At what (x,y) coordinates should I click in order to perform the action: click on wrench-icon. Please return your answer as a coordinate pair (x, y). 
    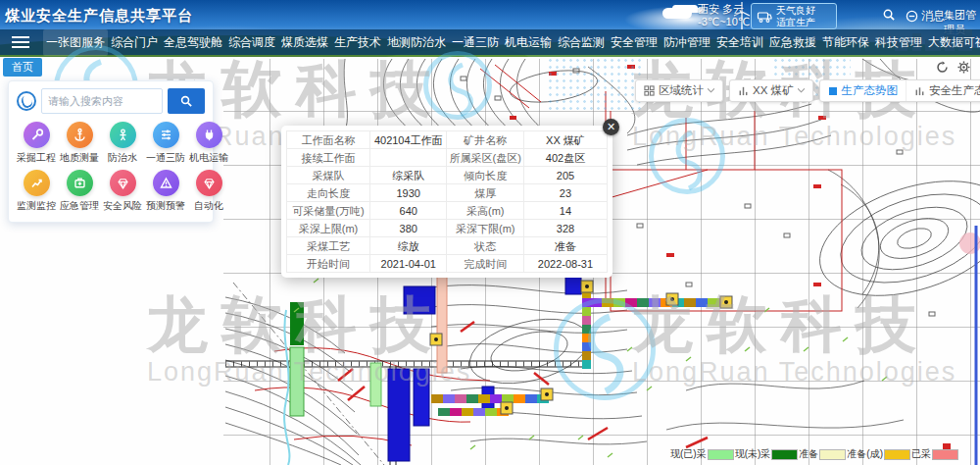
    Looking at the image, I should click on (37, 135).